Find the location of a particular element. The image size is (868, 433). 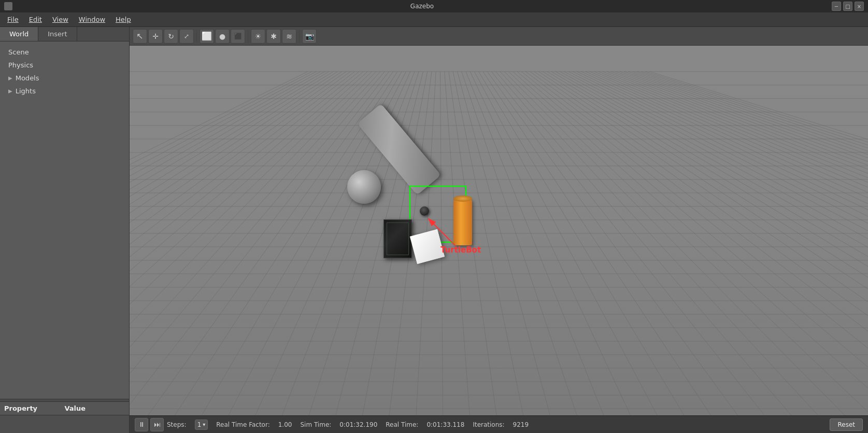

property-header: Property Value is located at coordinates (64, 409).